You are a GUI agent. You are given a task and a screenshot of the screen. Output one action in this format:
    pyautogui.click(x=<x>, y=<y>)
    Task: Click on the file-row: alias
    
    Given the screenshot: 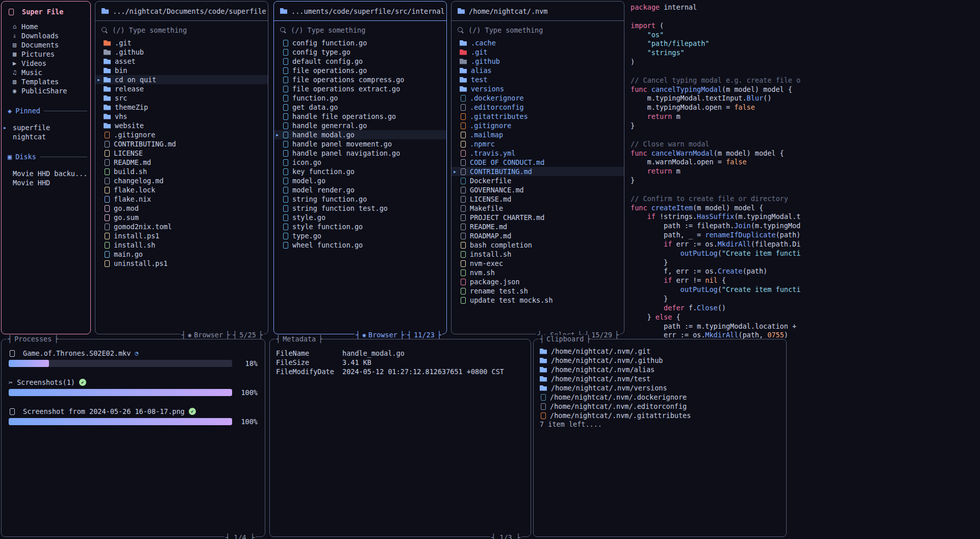 What is the action you would take?
    pyautogui.click(x=538, y=70)
    